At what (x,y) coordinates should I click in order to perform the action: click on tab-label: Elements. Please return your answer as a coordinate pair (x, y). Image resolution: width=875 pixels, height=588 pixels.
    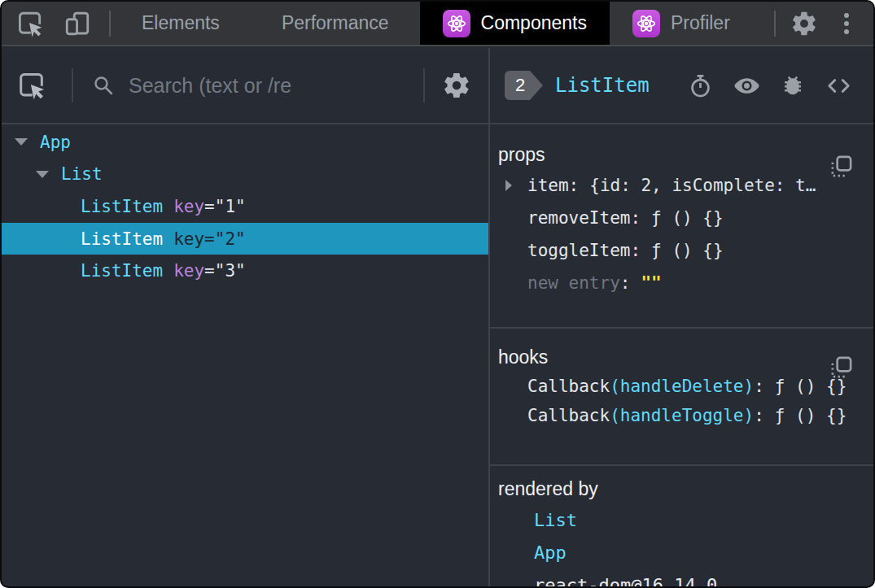
    Looking at the image, I should click on (181, 23).